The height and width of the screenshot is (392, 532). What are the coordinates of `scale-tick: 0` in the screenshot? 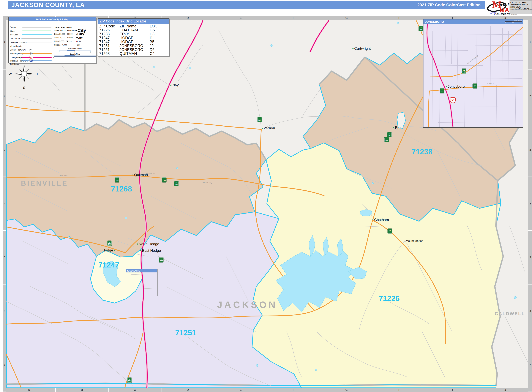 It's located at (59, 52).